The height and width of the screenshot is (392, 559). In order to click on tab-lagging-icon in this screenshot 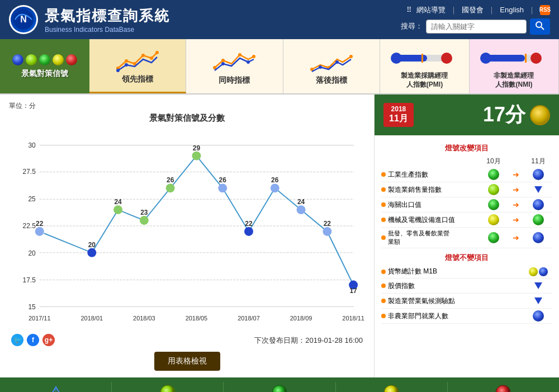, I will do `click(331, 62)`.